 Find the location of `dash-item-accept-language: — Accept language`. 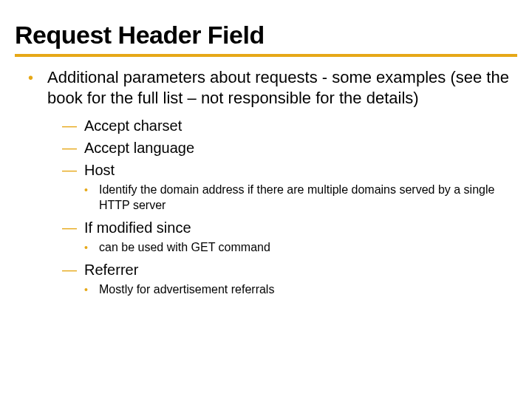

dash-item-accept-language: — Accept language is located at coordinates (290, 148).